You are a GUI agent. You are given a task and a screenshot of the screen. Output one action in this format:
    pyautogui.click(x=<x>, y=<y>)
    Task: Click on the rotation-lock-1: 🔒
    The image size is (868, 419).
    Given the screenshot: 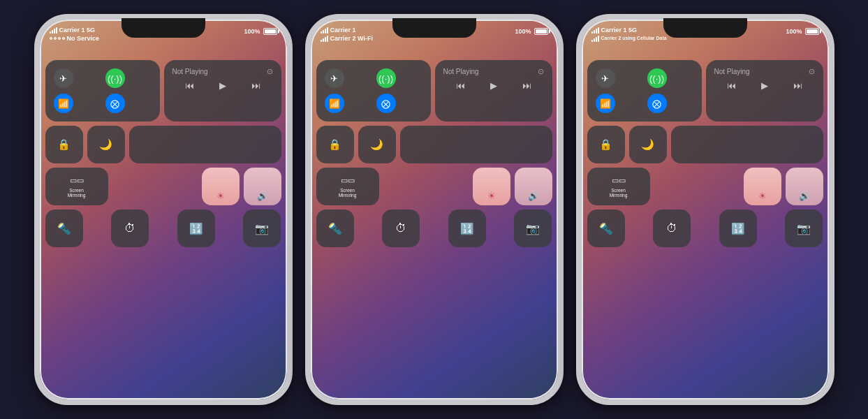 What is the action you would take?
    pyautogui.click(x=64, y=145)
    